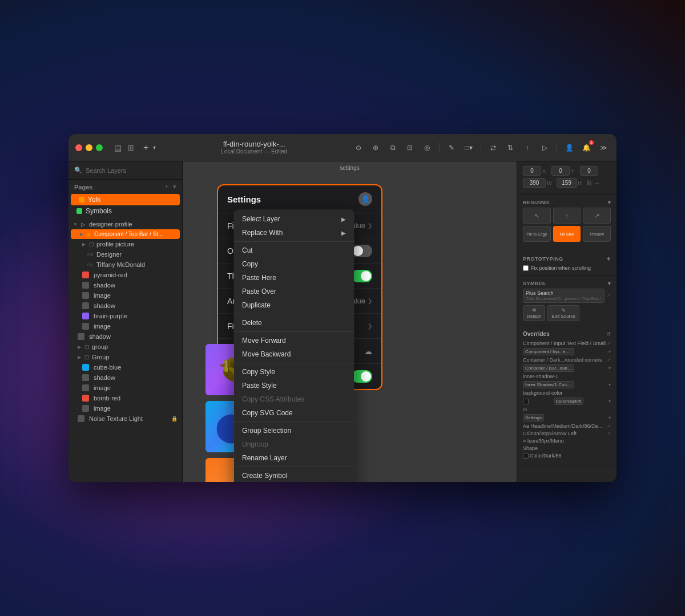 This screenshot has width=685, height=616. What do you see at coordinates (597, 234) in the screenshot?
I see `resize-cell-preview: Preview` at bounding box center [597, 234].